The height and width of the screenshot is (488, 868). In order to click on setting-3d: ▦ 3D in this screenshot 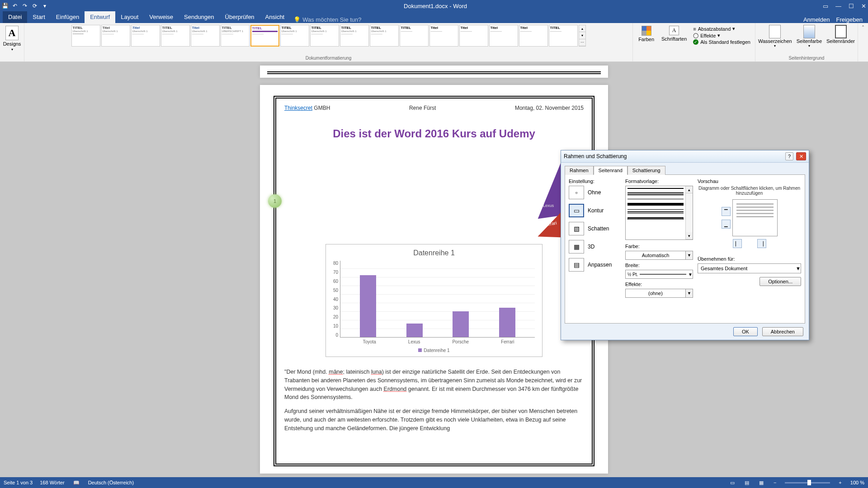, I will do `click(595, 247)`.